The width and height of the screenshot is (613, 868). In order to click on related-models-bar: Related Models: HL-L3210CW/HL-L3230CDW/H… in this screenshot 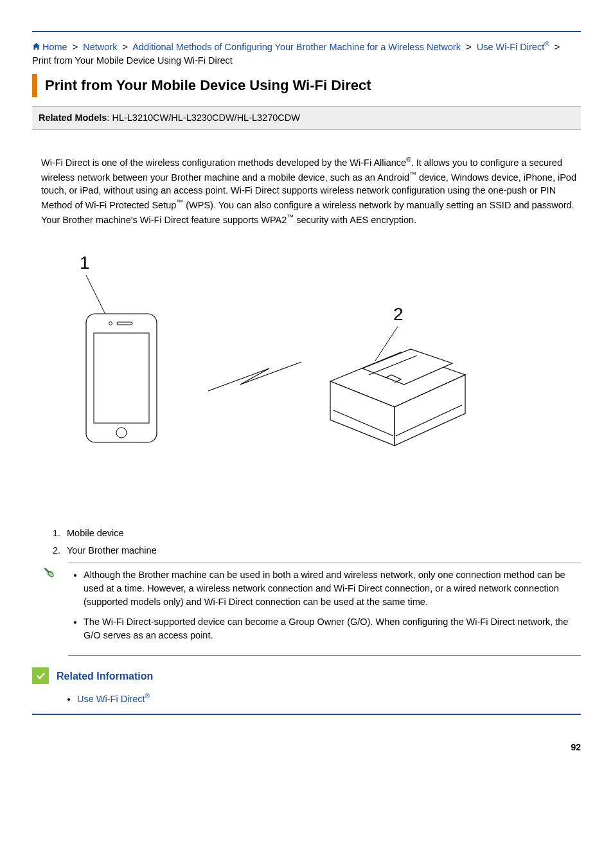, I will do `click(306, 118)`.